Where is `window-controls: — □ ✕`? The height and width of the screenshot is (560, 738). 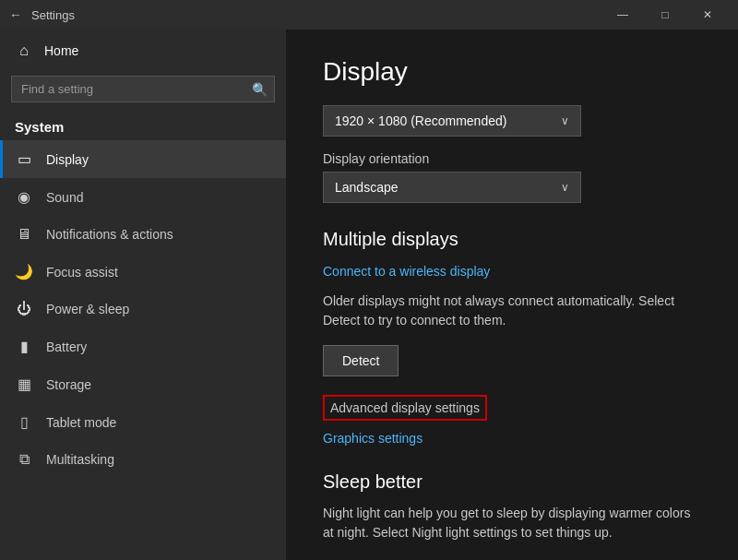 window-controls: — □ ✕ is located at coordinates (665, 15).